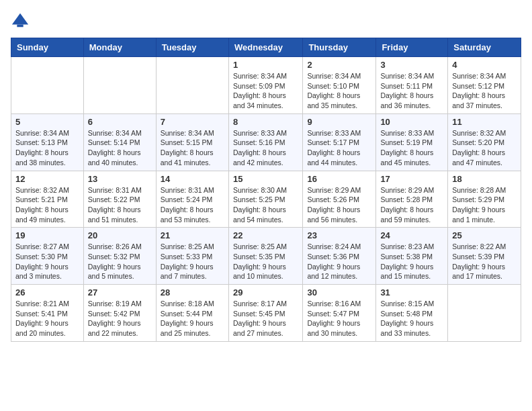  What do you see at coordinates (339, 64) in the screenshot?
I see `day-number: 2` at bounding box center [339, 64].